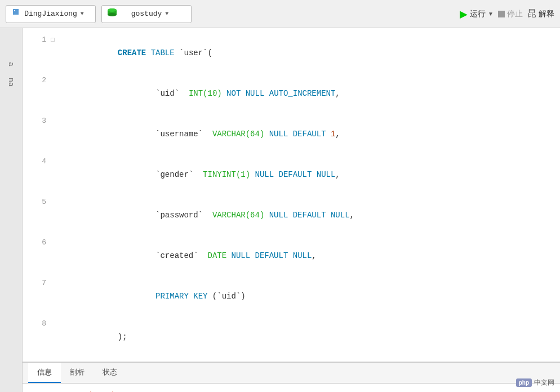  I want to click on code-line-2: 2 `uid` INT(10) NOT NULL AUTO_INCREMENT,, so click(291, 93).